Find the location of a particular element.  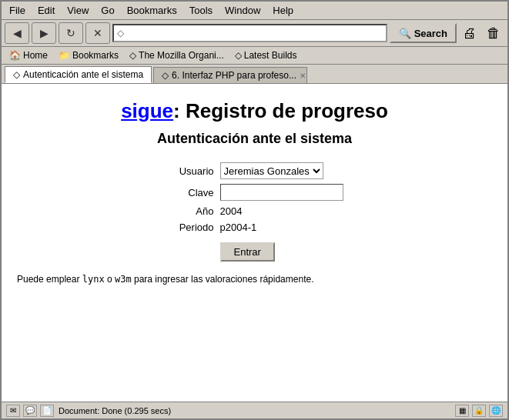

url-input is located at coordinates (255, 33).